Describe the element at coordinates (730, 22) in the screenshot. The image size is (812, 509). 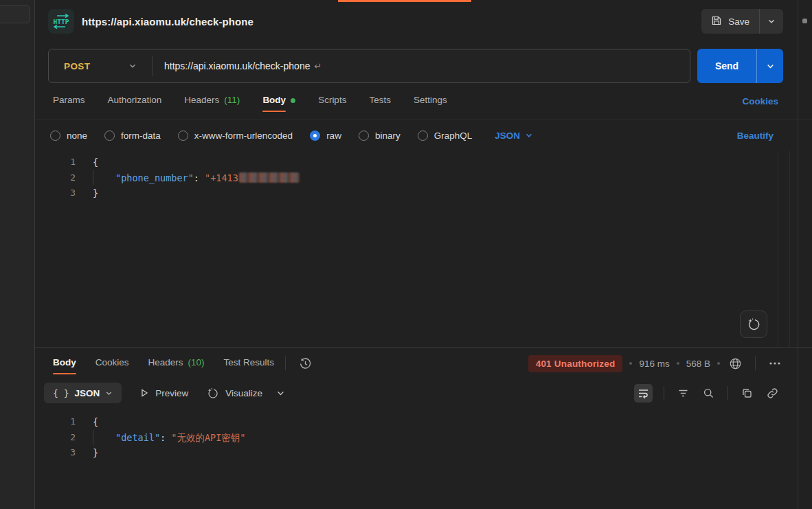
I see `save-button: Save` at that location.